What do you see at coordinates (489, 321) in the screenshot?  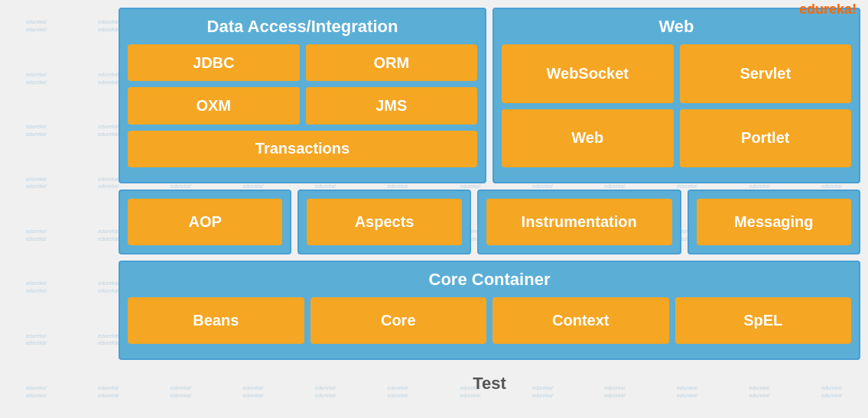 I see `core-grid: Beans Core Context SpEL` at bounding box center [489, 321].